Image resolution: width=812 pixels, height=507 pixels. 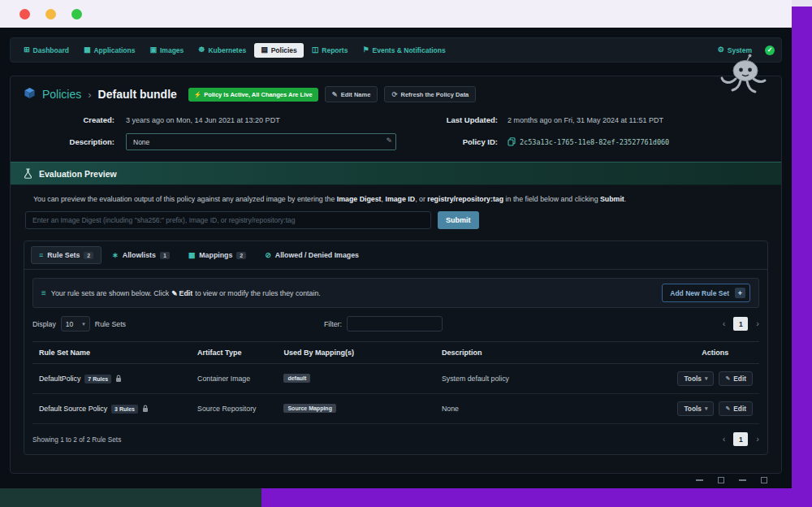 What do you see at coordinates (69, 141) in the screenshot?
I see `description-label: Description:` at bounding box center [69, 141].